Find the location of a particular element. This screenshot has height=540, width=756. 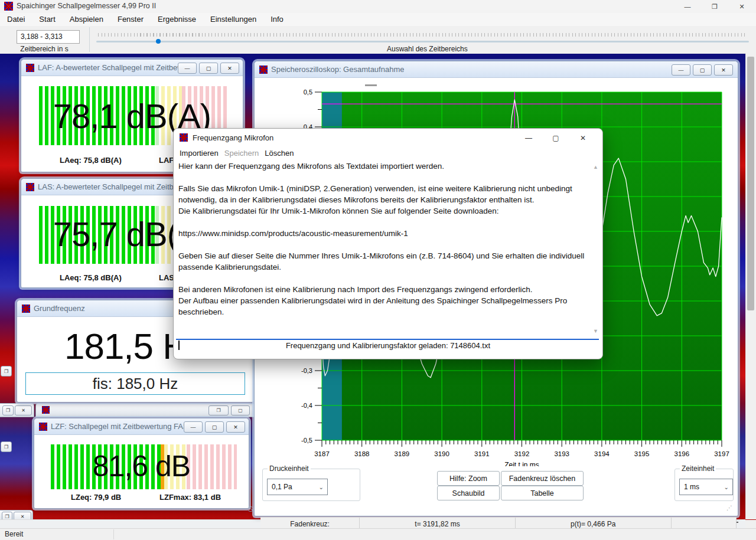

minimize-icon: ▢ is located at coordinates (240, 411).